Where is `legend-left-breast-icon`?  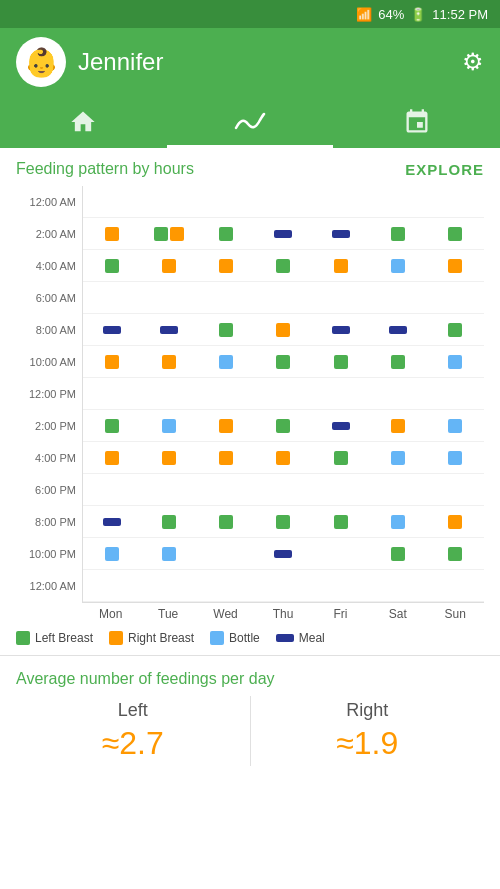 legend-left-breast-icon is located at coordinates (23, 638).